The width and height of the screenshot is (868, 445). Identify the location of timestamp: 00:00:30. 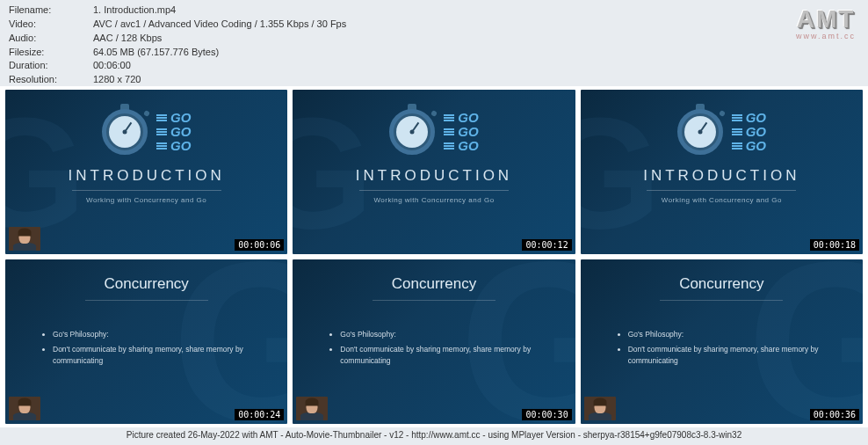
(546, 415).